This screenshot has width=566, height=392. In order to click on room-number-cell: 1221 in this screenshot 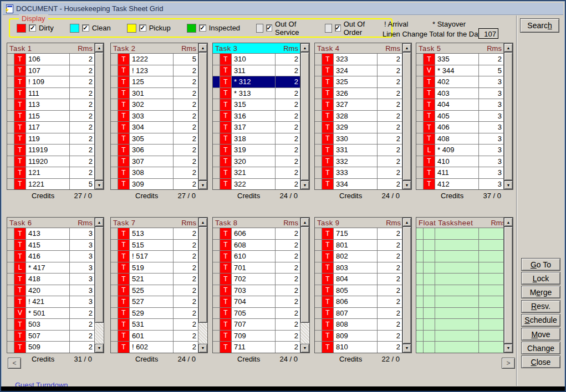, I will do `click(48, 184)`.